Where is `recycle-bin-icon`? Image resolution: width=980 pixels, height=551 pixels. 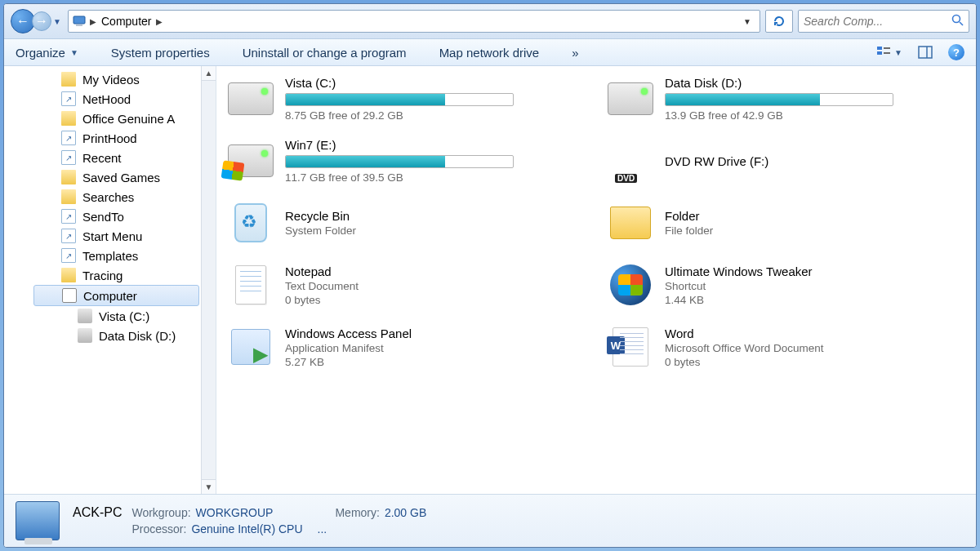 recycle-bin-icon is located at coordinates (251, 223).